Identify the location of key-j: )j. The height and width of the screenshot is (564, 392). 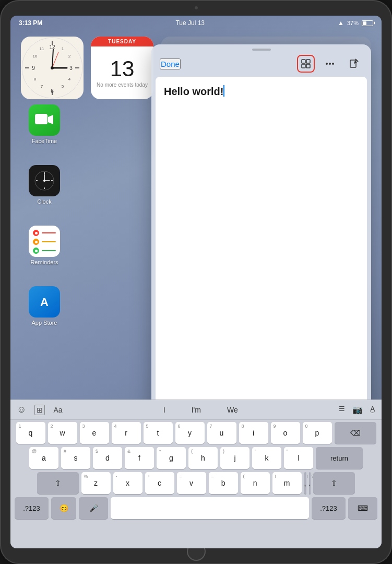
(235, 458).